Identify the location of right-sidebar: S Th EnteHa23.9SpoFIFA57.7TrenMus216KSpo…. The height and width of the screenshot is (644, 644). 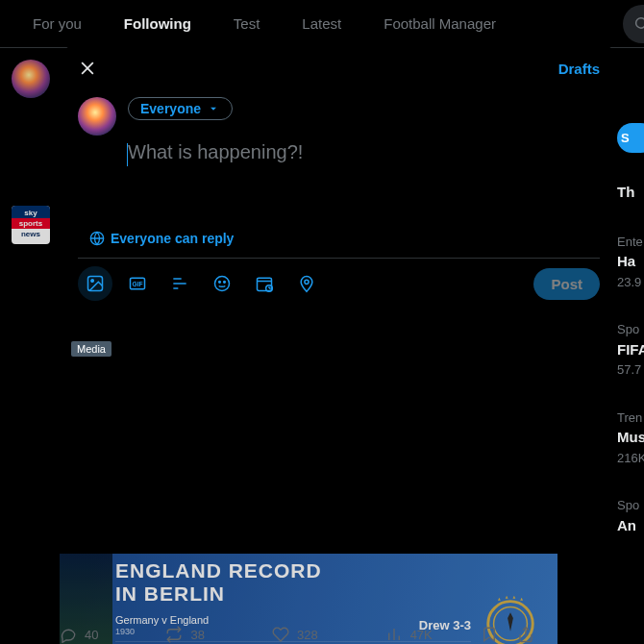
(631, 296).